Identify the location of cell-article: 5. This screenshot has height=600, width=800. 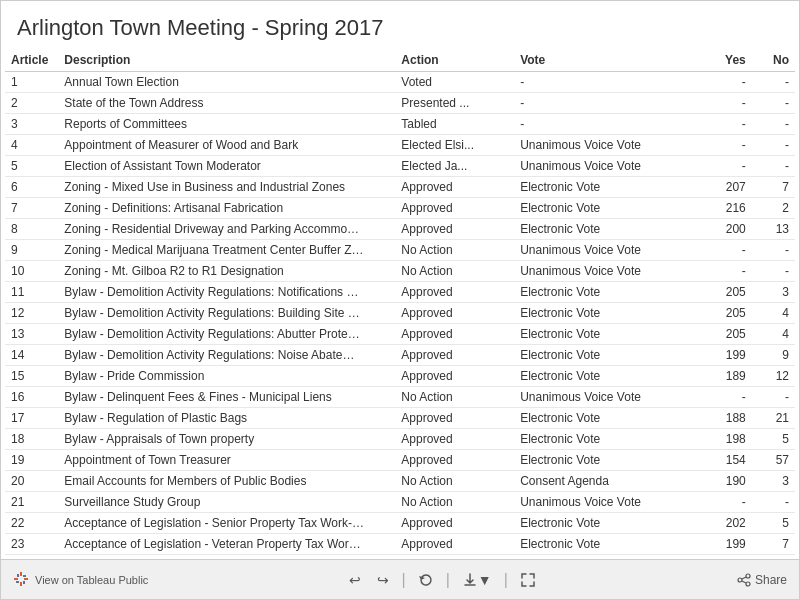
(32, 166).